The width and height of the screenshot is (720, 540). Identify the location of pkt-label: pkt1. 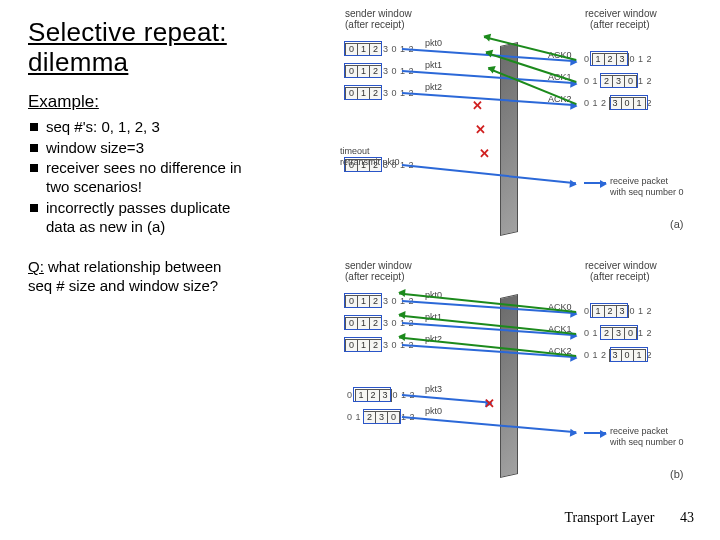
(434, 65).